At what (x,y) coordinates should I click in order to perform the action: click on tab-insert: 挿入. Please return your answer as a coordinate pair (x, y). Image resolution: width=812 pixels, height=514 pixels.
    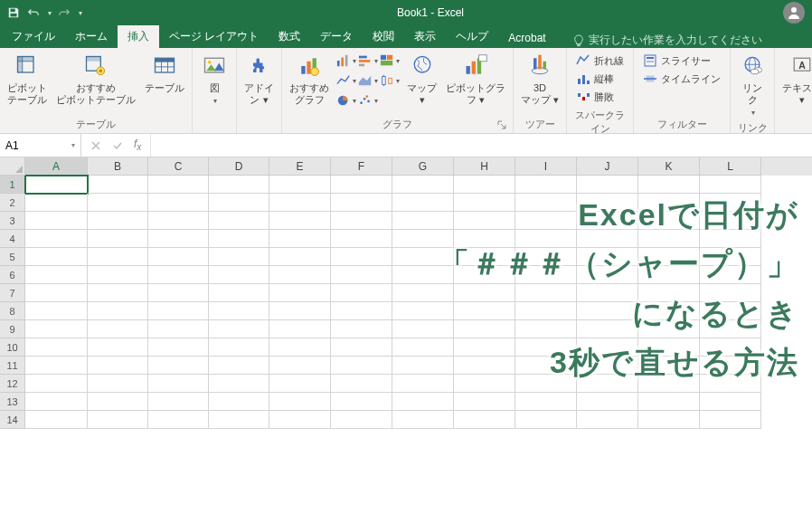
    Looking at the image, I should click on (138, 36).